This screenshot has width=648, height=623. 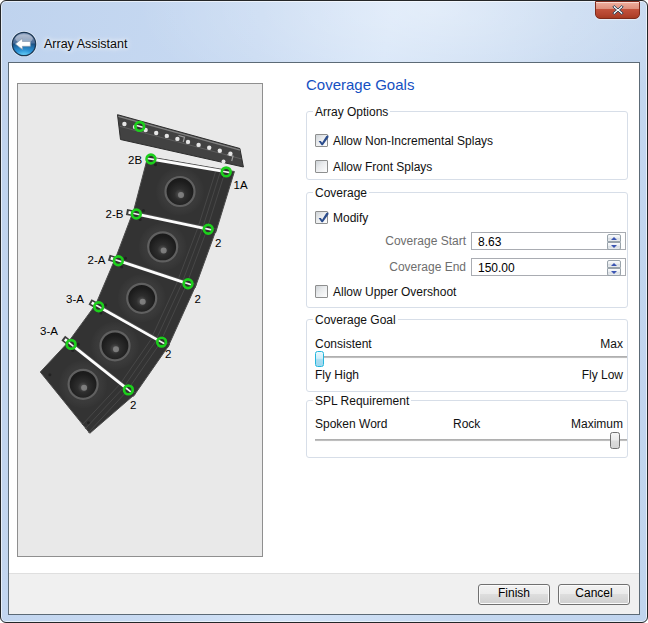 What do you see at coordinates (115, 214) in the screenshot?
I see `svg-text: 2-B` at bounding box center [115, 214].